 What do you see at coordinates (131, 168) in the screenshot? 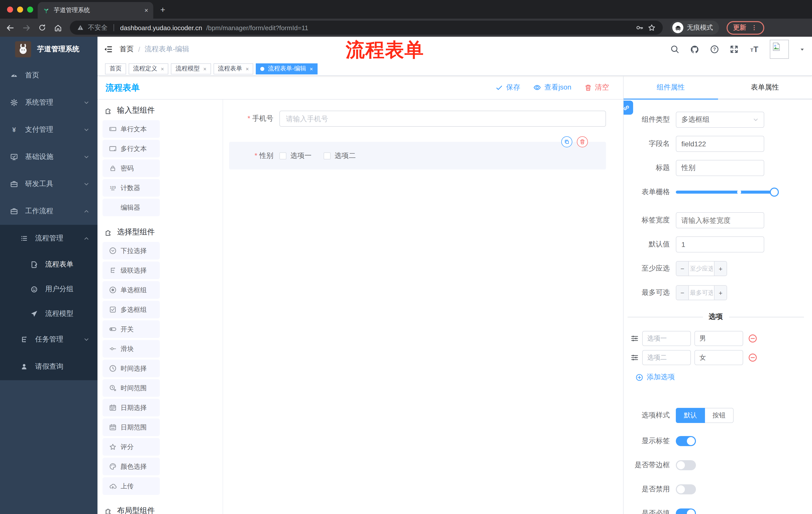
I see `palette-item-password: 密码` at bounding box center [131, 168].